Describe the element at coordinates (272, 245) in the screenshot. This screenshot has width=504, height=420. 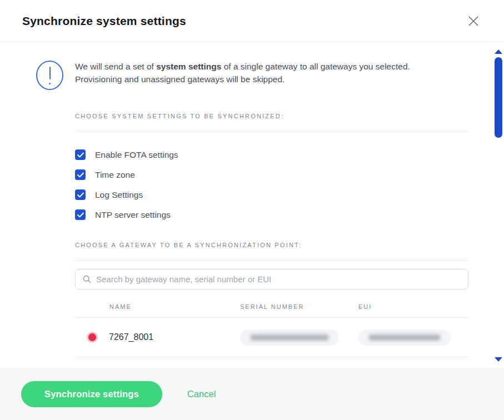
I see `gateway-section-label: CHOOSE A GATEWAY TO BE A SYNCHRONIZATION…` at that location.